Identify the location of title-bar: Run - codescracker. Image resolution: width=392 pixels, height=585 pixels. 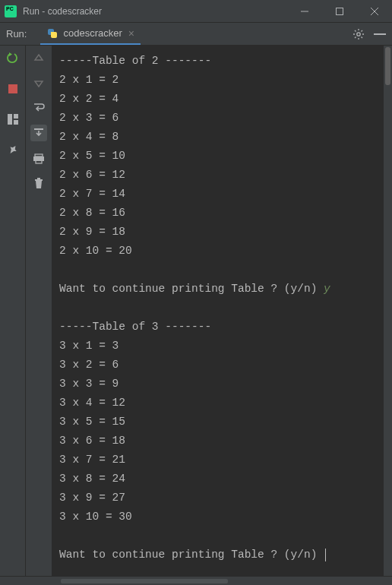
(196, 11).